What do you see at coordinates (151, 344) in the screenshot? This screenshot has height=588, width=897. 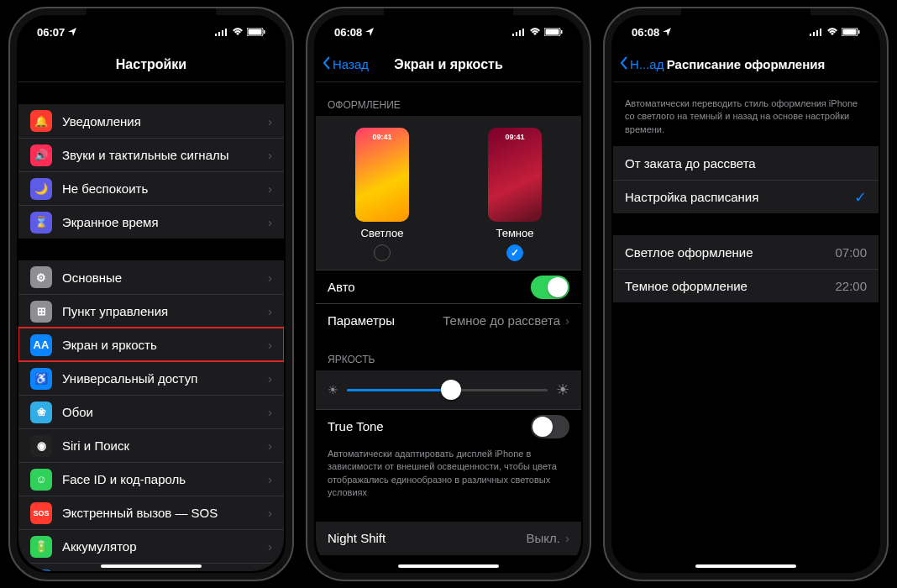 I see `settings-row: AAЭкран и яркость›` at bounding box center [151, 344].